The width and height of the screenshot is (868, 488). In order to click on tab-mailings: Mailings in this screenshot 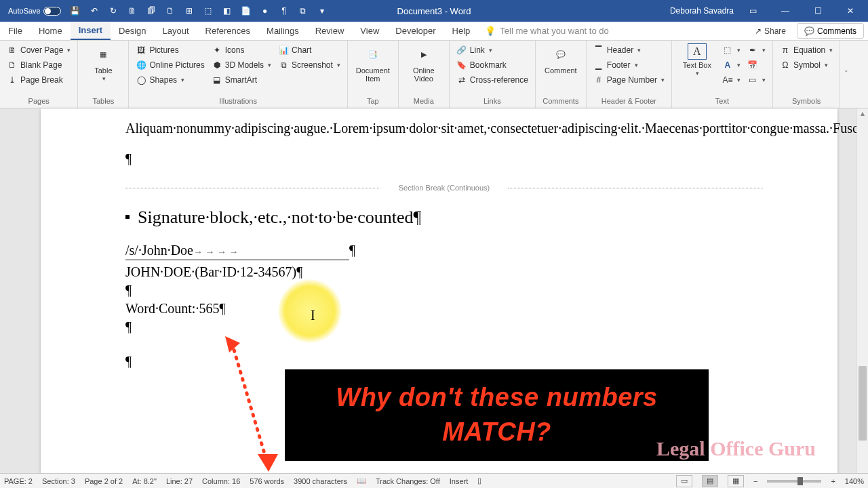, I will do `click(283, 31)`.